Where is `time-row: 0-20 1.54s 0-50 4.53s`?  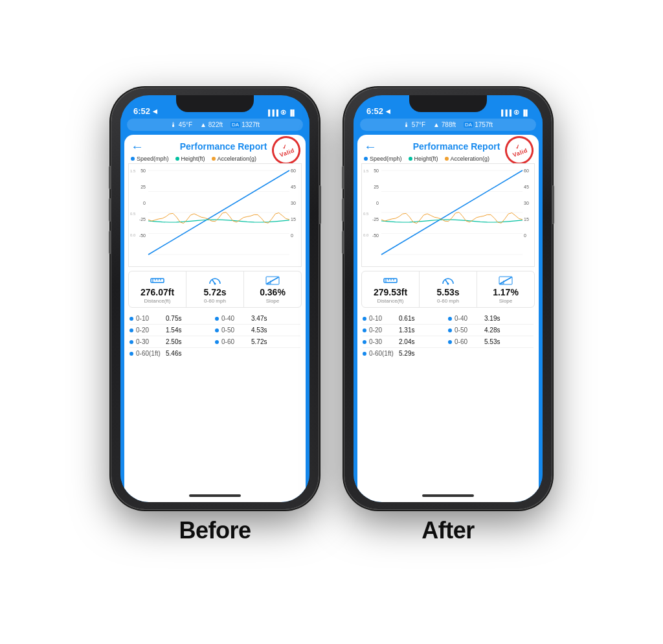
time-row: 0-20 1.54s 0-50 4.53s is located at coordinates (215, 330).